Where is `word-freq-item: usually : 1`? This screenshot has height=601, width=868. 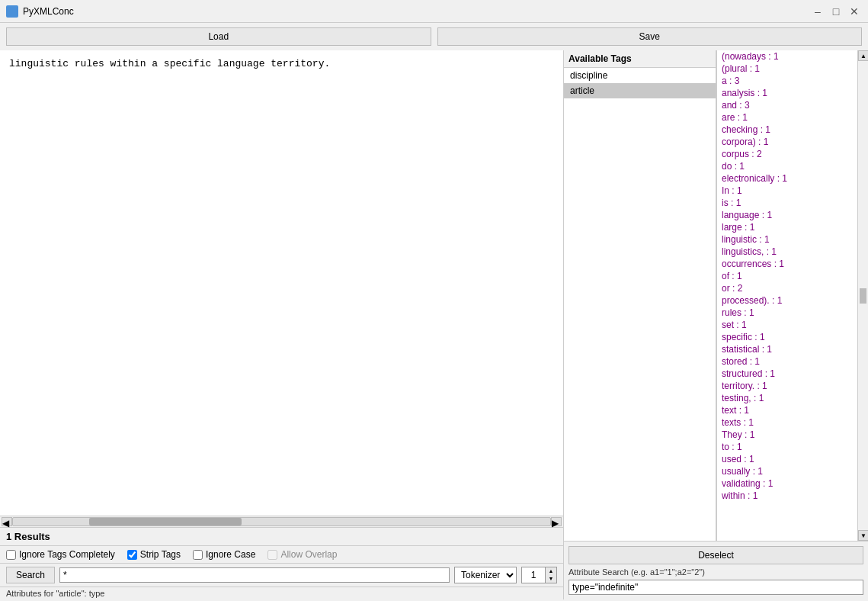
word-freq-item: usually : 1 is located at coordinates (787, 471).